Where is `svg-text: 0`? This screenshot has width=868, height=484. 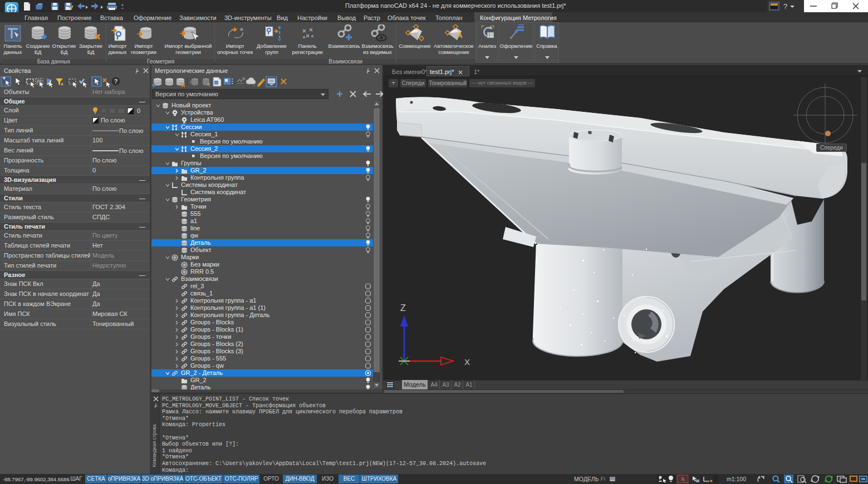 svg-text: 0 is located at coordinates (139, 111).